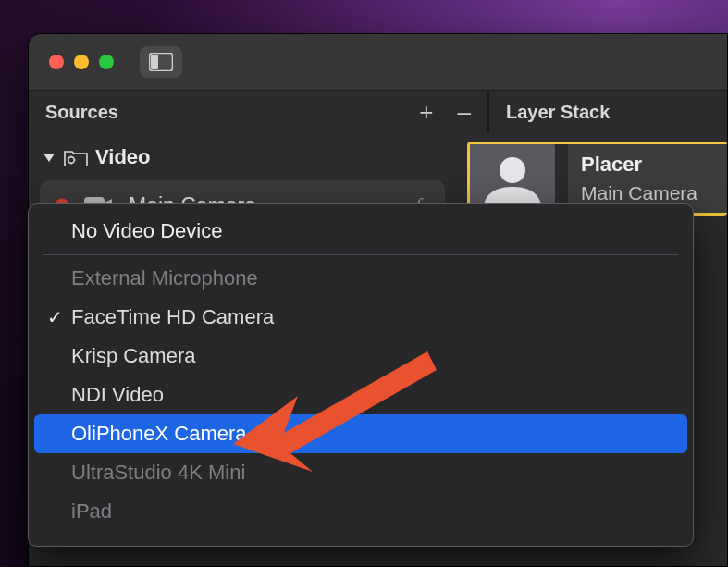  Describe the element at coordinates (377, 63) in the screenshot. I see `window-titlebar` at that location.